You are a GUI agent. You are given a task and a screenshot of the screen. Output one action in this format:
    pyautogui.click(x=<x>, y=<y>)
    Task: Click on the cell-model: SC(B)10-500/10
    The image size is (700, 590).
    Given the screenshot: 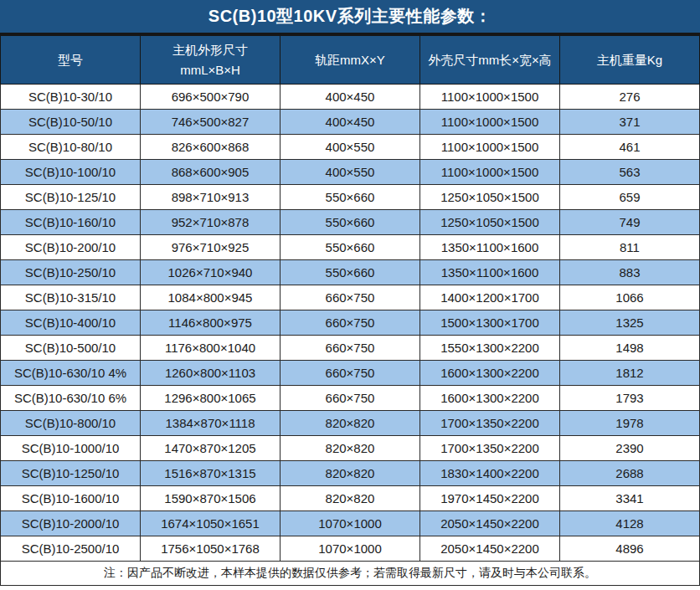 What is the action you would take?
    pyautogui.click(x=70, y=348)
    